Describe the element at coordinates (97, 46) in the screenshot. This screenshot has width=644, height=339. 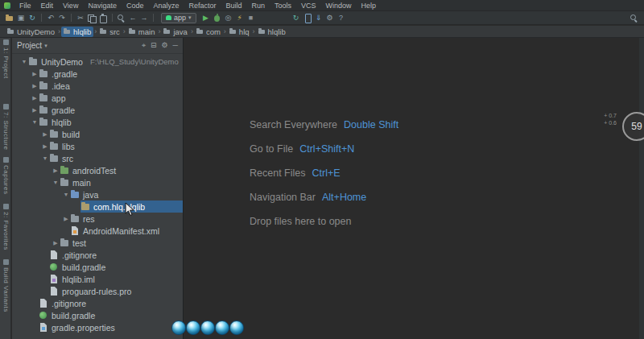
I see `project-header: Project ▾ ⌖⊟⚙─` at that location.